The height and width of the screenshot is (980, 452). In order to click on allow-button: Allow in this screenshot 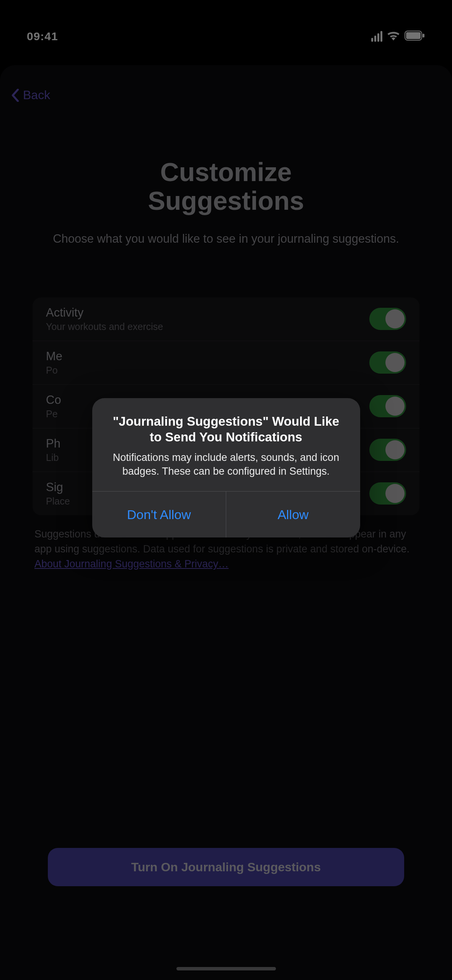, I will do `click(293, 514)`.